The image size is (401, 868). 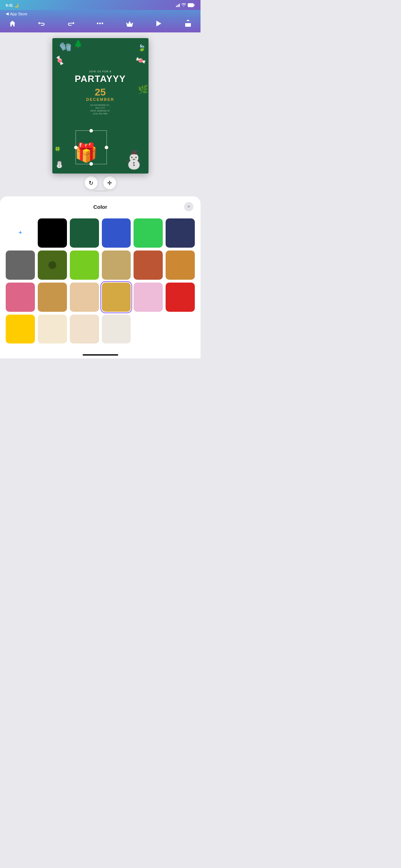 I want to click on card-date-month: DECEMBER, so click(x=100, y=99).